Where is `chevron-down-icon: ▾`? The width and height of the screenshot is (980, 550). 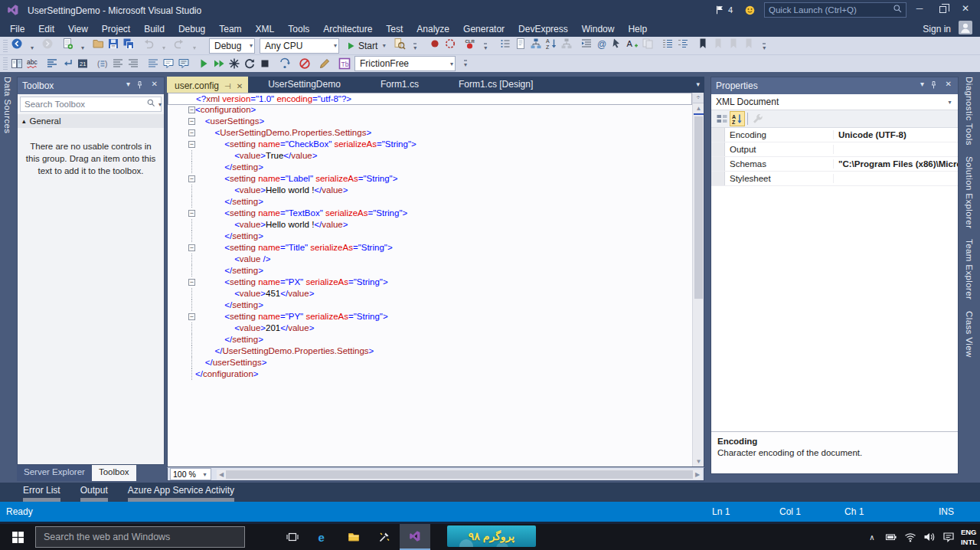
chevron-down-icon: ▾ is located at coordinates (161, 104).